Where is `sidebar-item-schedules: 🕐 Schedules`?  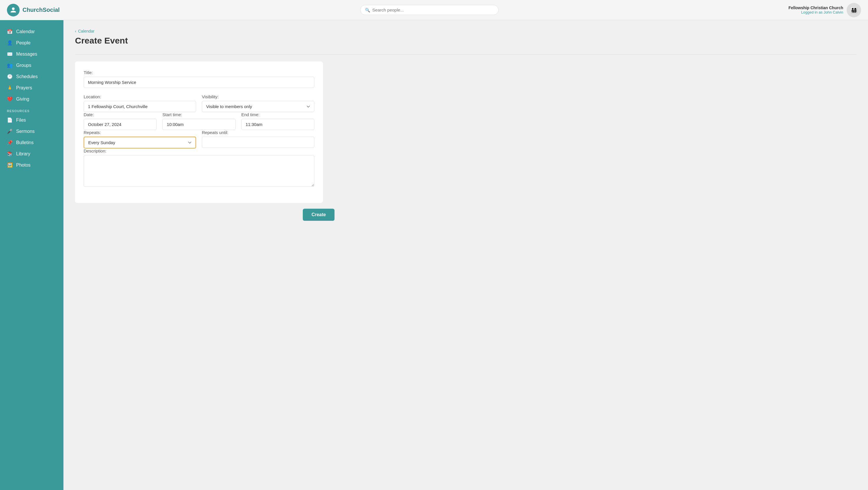
sidebar-item-schedules: 🕐 Schedules is located at coordinates (32, 77).